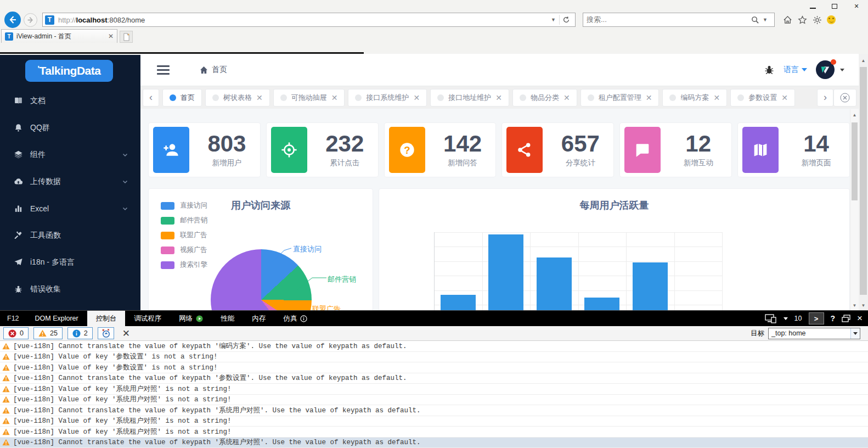  I want to click on devtools-tab: DOM Explorer, so click(57, 318).